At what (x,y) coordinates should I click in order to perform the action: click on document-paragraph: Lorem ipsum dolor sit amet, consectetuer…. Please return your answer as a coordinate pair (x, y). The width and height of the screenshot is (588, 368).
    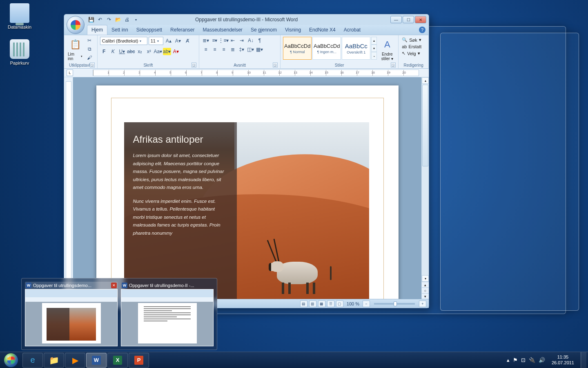
    Looking at the image, I should click on (180, 172).